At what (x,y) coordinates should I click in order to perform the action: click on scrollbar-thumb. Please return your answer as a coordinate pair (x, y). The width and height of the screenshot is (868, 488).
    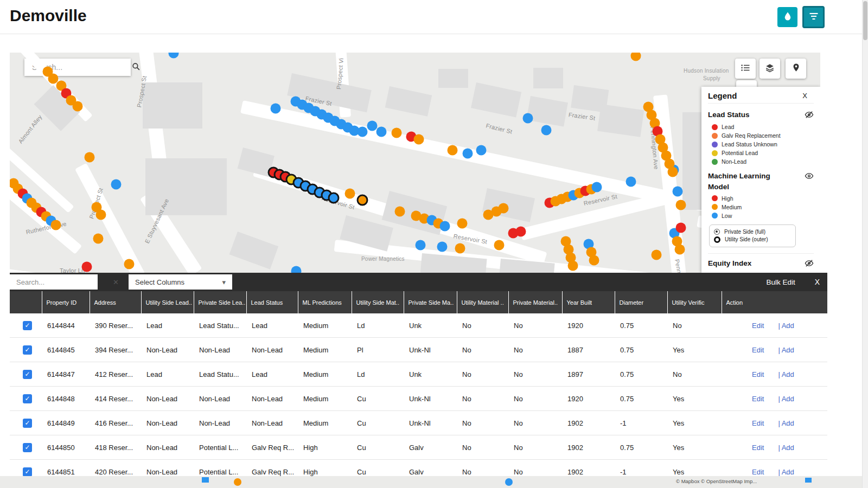
    Looking at the image, I should click on (865, 21).